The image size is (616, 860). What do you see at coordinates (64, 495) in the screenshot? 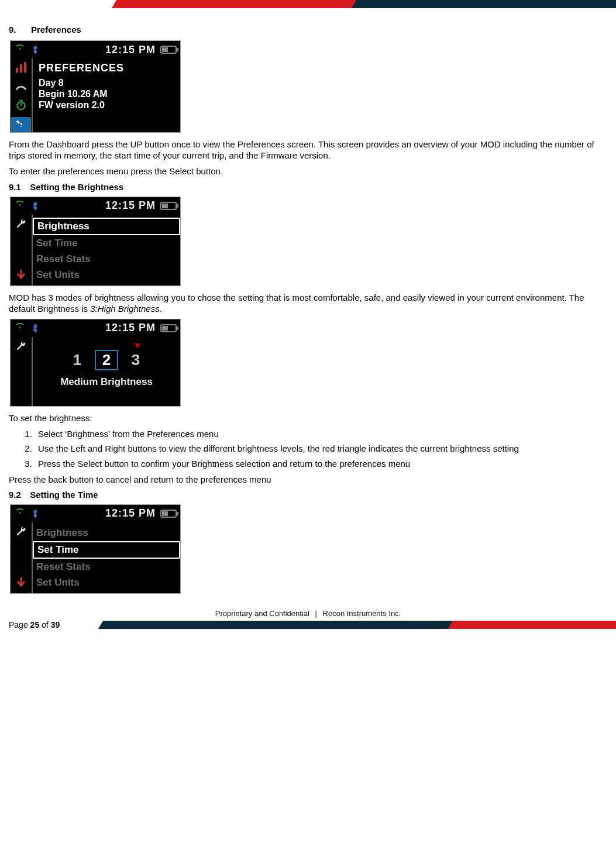
I see `subsection-title: Setting the Time` at bounding box center [64, 495].